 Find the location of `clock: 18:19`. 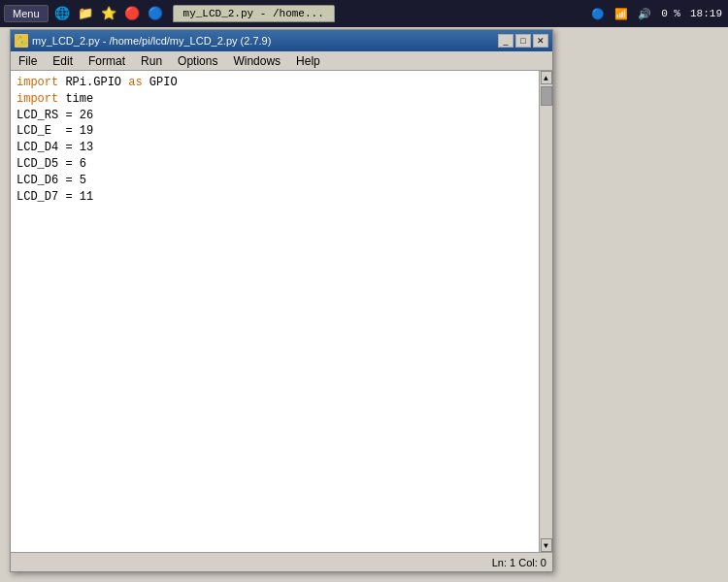

clock: 18:19 is located at coordinates (707, 14).